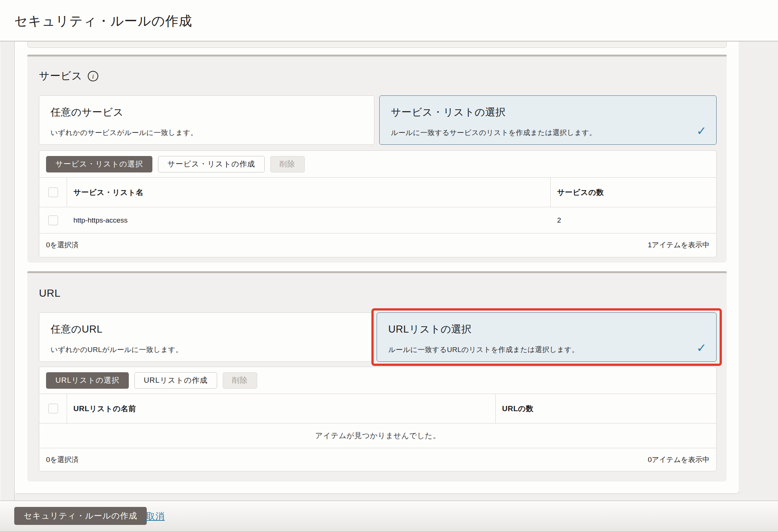 Image resolution: width=778 pixels, height=532 pixels. I want to click on cancel-link: 取消, so click(155, 516).